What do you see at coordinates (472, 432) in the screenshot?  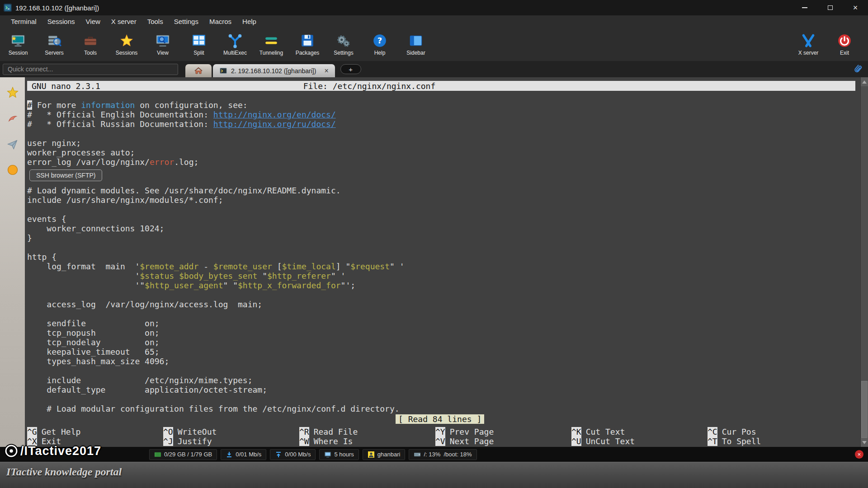 I see `shortcut-label: Prev Page` at bounding box center [472, 432].